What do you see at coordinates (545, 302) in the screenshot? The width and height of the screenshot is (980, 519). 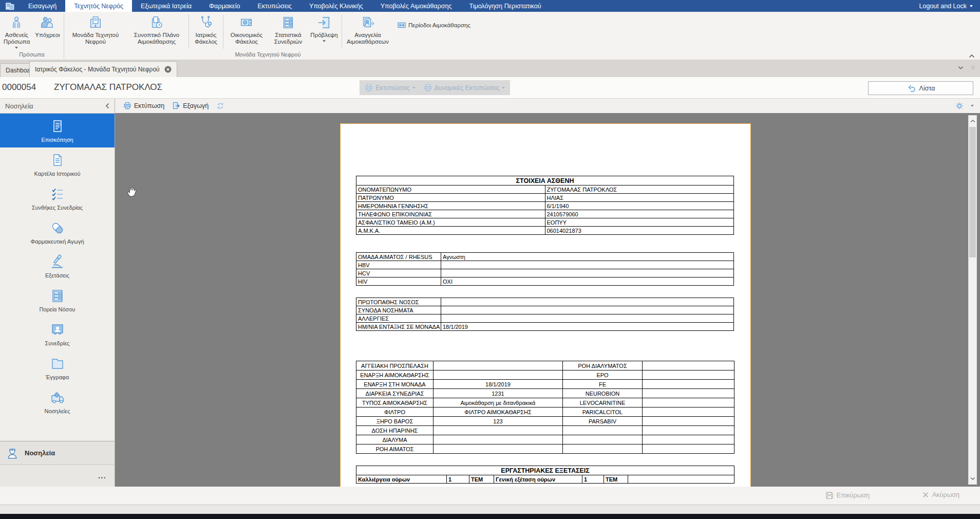 I see `table-row: ΠΡΩΤΟΠΑΘΗΣ ΝΟΣΟΣ` at bounding box center [545, 302].